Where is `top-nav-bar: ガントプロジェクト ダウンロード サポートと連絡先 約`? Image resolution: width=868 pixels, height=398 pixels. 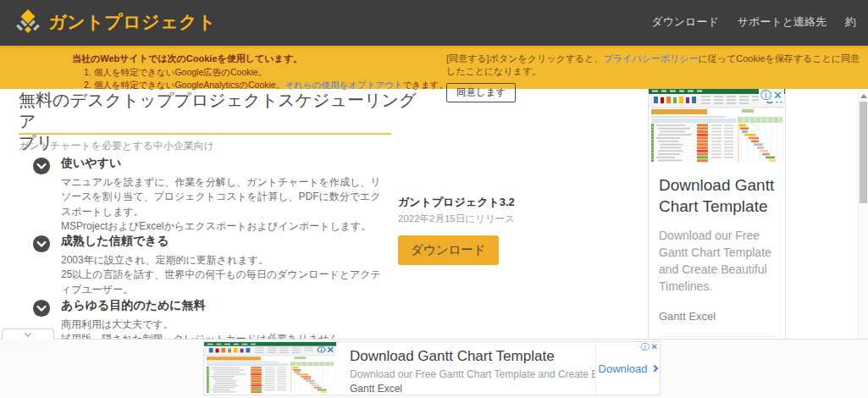 top-nav-bar: ガントプロジェクト ダウンロード サポートと連絡先 約 is located at coordinates (434, 24).